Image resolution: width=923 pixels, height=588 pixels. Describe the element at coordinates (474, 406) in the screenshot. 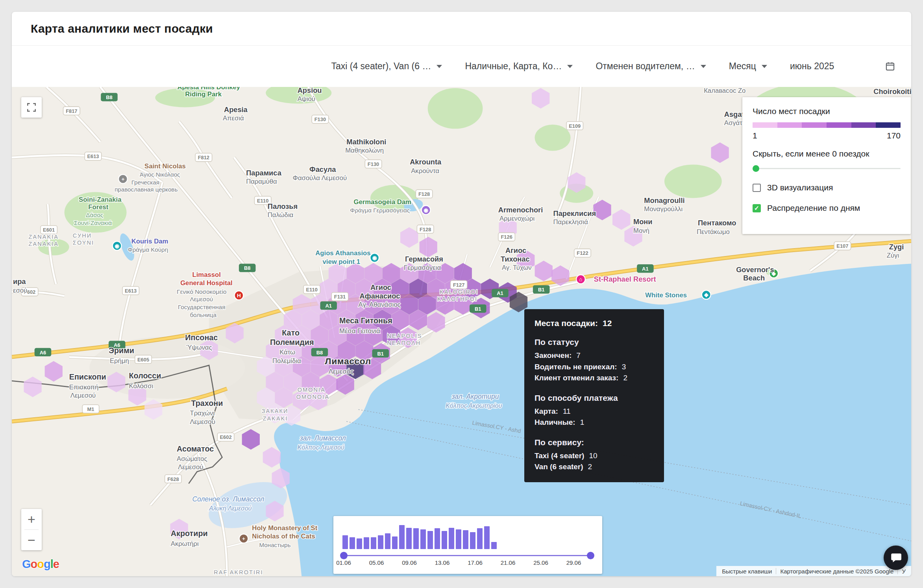

I see `map-label: Κόλπος Ακρωτηρίου` at that location.